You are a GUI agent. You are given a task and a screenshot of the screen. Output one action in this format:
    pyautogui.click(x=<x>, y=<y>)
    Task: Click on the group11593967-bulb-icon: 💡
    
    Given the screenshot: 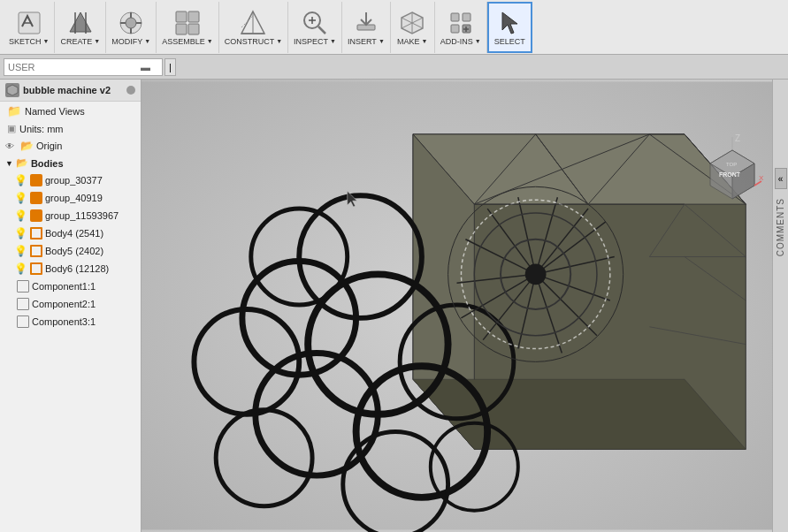 What is the action you would take?
    pyautogui.click(x=21, y=216)
    